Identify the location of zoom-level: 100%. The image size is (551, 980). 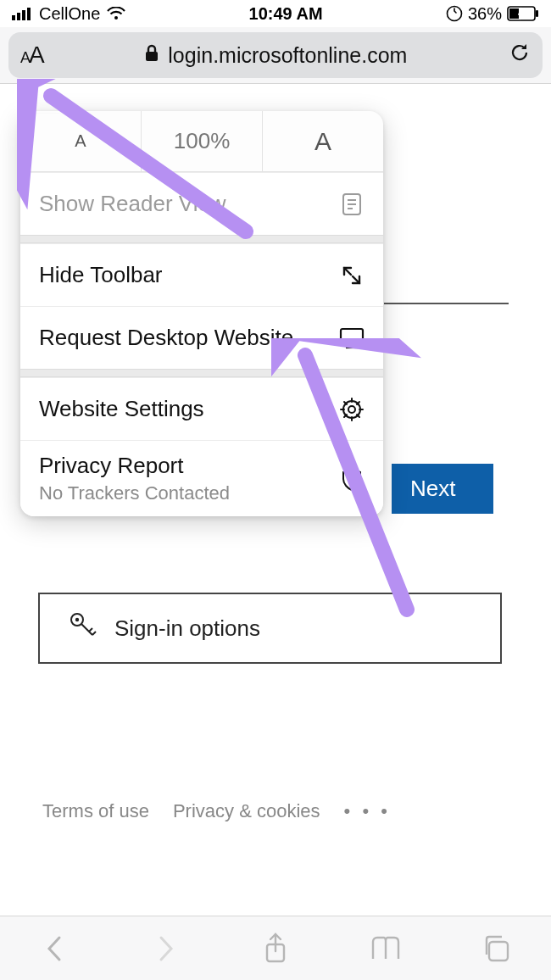
(202, 141).